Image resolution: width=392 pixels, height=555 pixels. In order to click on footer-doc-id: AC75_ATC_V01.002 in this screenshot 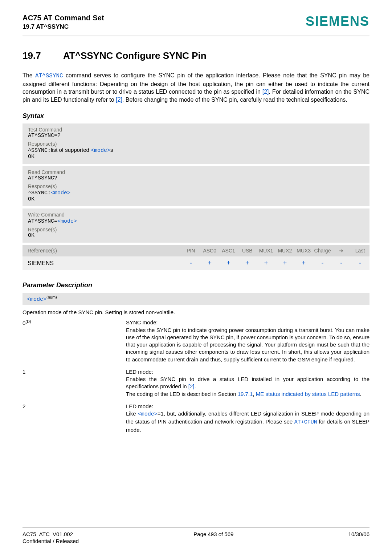, I will do `click(51, 534)`.